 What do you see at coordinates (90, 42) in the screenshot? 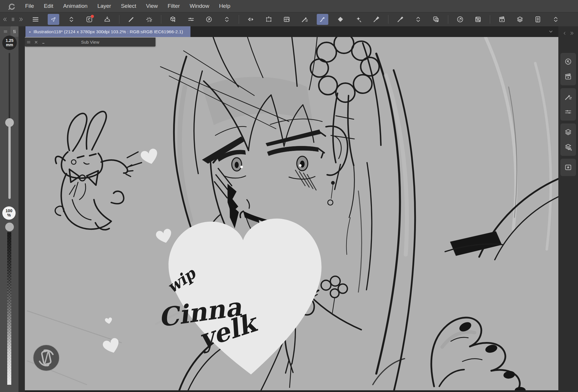
I see `subview-panel-header: Sub View` at bounding box center [90, 42].